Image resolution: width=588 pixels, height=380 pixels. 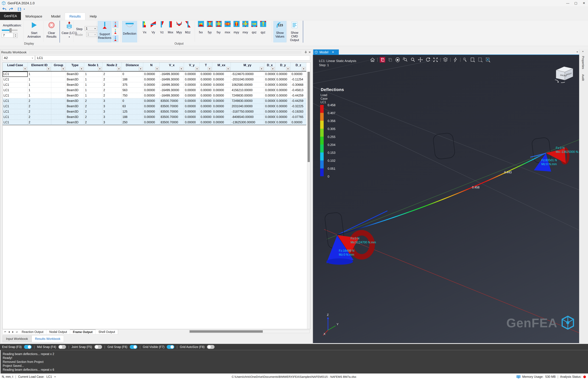 I want to click on formula-bar: LC1, so click(x=173, y=58).